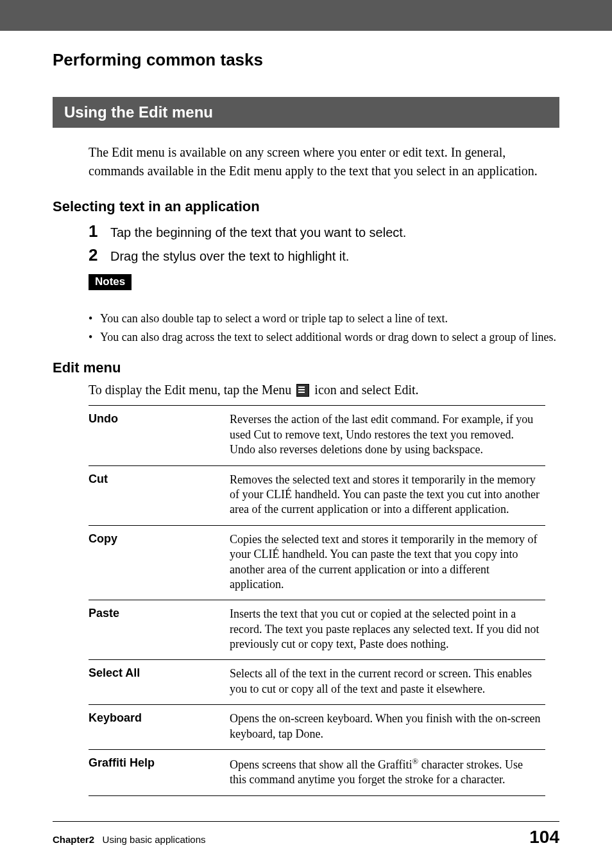 The height and width of the screenshot is (868, 612). Describe the element at coordinates (328, 338) in the screenshot. I see `bullet-text: You can also drag across the text to sel…` at that location.